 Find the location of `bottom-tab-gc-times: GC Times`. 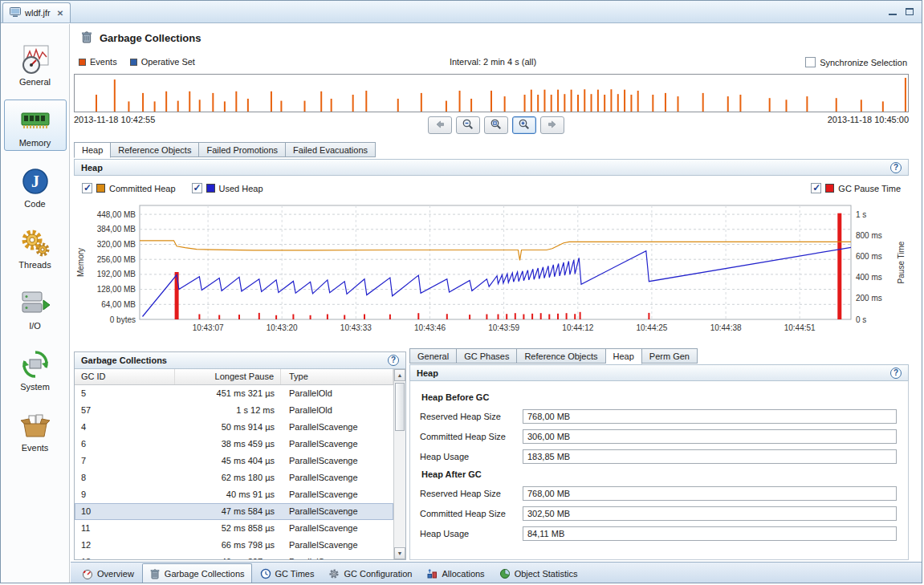

bottom-tab-gc-times: GC Times is located at coordinates (287, 574).